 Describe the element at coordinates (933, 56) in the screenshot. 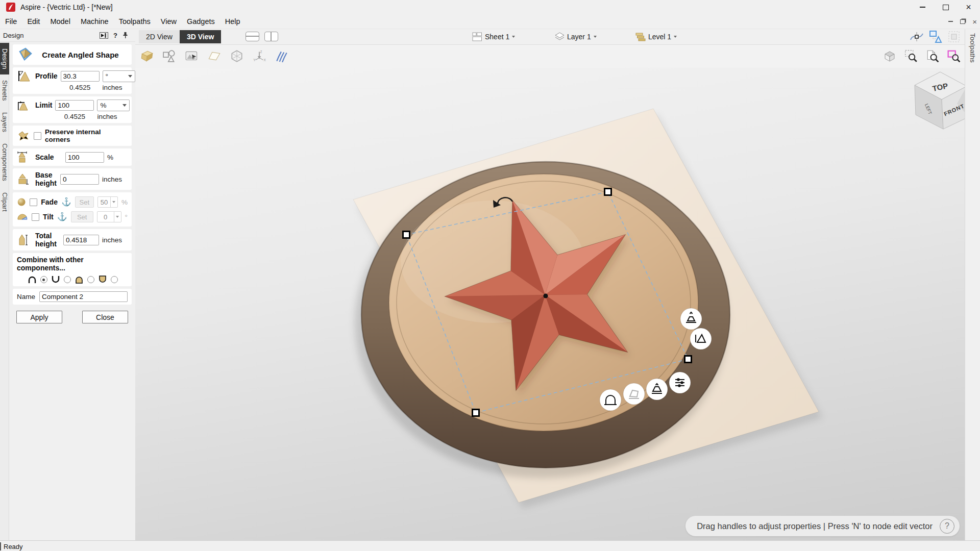

I see `zoom-drawing-button` at that location.